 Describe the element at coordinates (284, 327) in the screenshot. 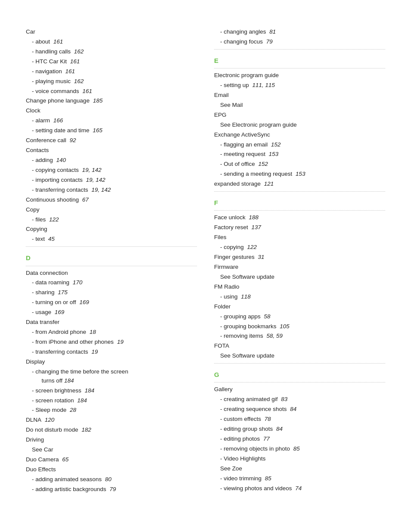

I see `entry-number: 105` at that location.